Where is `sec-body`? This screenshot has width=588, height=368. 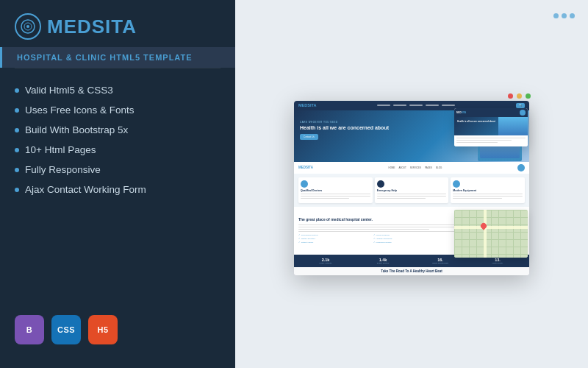
sec-body is located at coordinates (491, 141).